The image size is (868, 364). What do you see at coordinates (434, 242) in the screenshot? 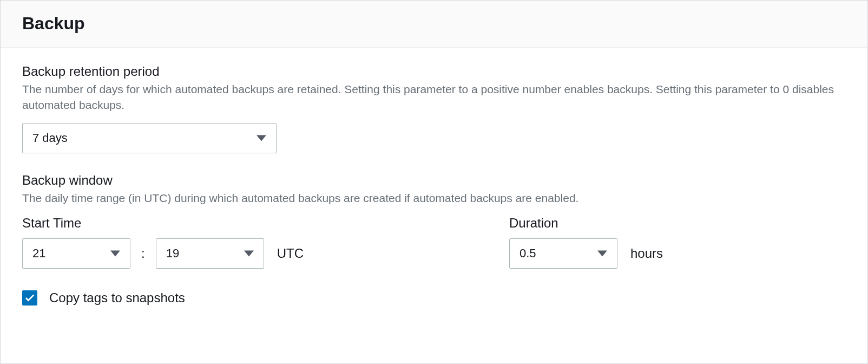
I see `window-row: Start Time 21 : 19` at bounding box center [434, 242].